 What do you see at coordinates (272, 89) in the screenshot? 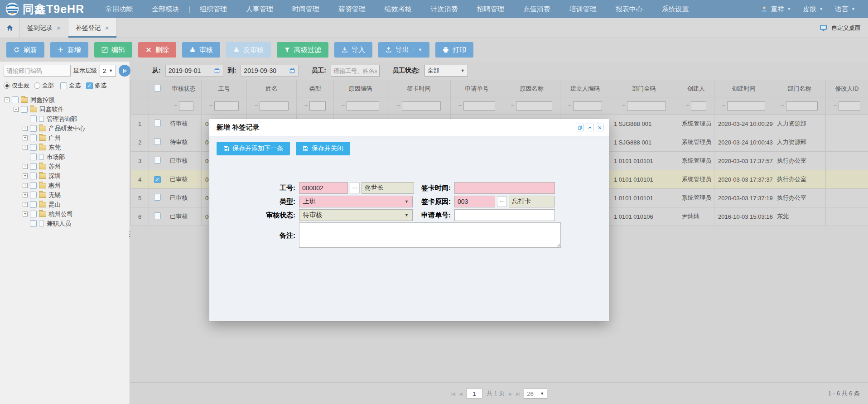
I see `column-header-2: 姓名` at bounding box center [272, 89].